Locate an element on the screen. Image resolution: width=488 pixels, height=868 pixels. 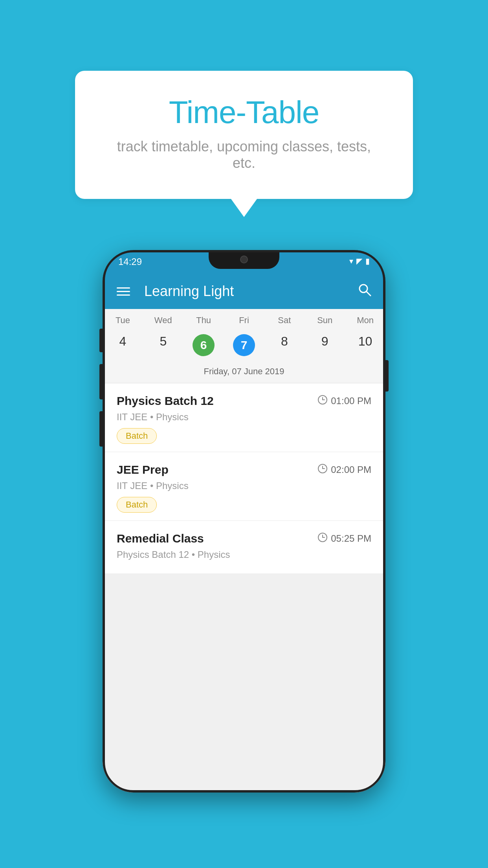
schedule-title-1: Physics Batch 12 is located at coordinates (165, 401).